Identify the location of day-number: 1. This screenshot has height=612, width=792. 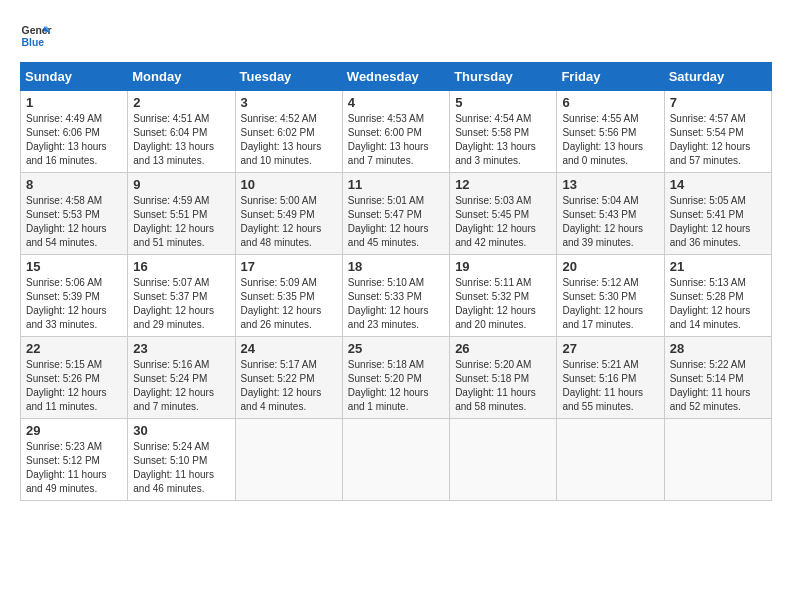
(74, 102).